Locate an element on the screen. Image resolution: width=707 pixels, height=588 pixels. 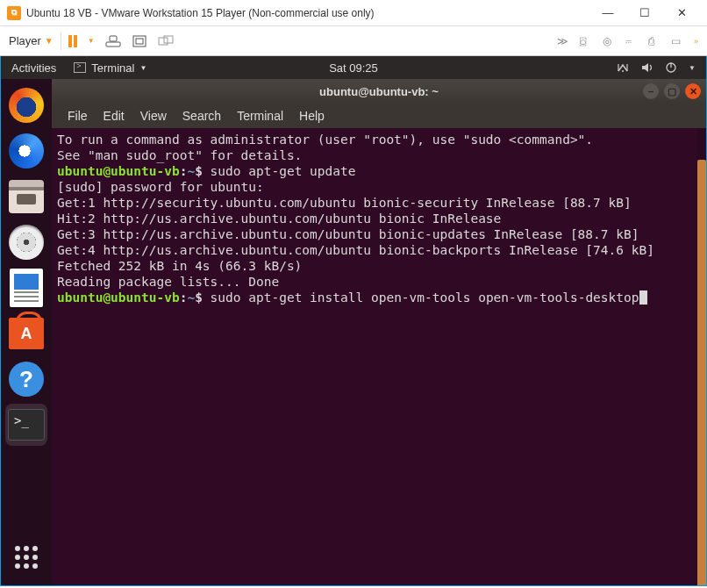
scrollbar-thumb is located at coordinates (702, 372).